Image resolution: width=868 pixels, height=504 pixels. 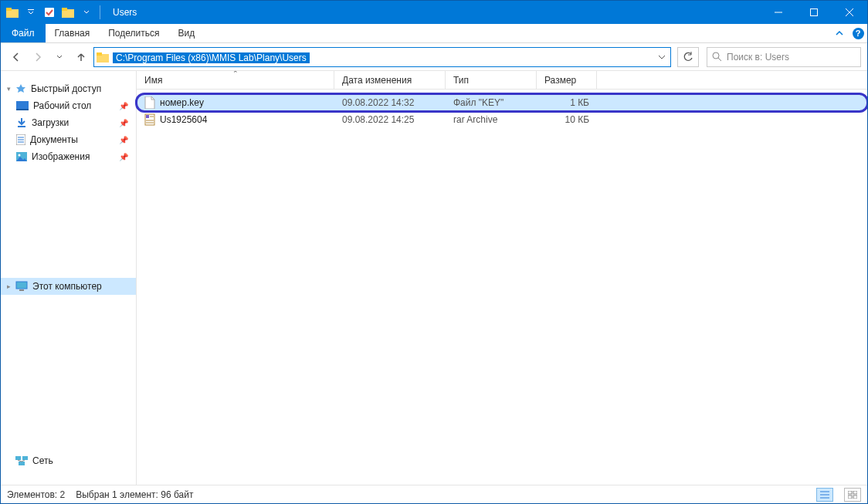 What do you see at coordinates (150, 120) in the screenshot?
I see `archive-icon` at bounding box center [150, 120].